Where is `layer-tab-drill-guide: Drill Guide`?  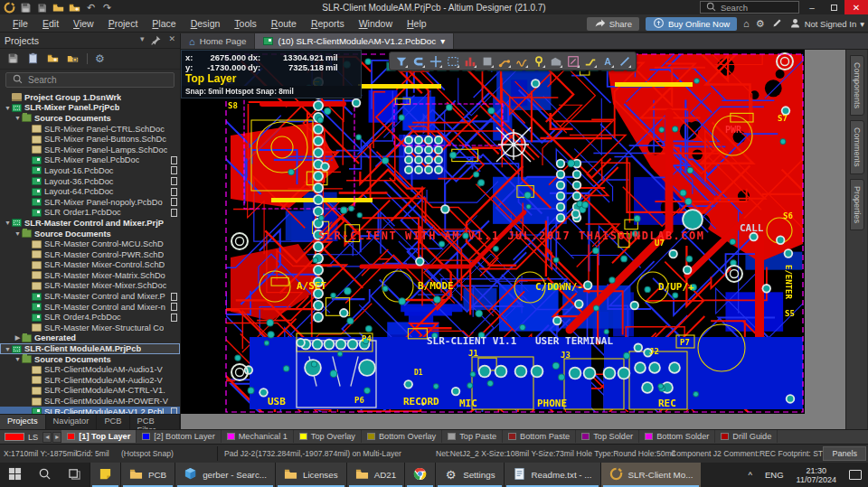
layer-tab-drill-guide: Drill Guide is located at coordinates (747, 436).